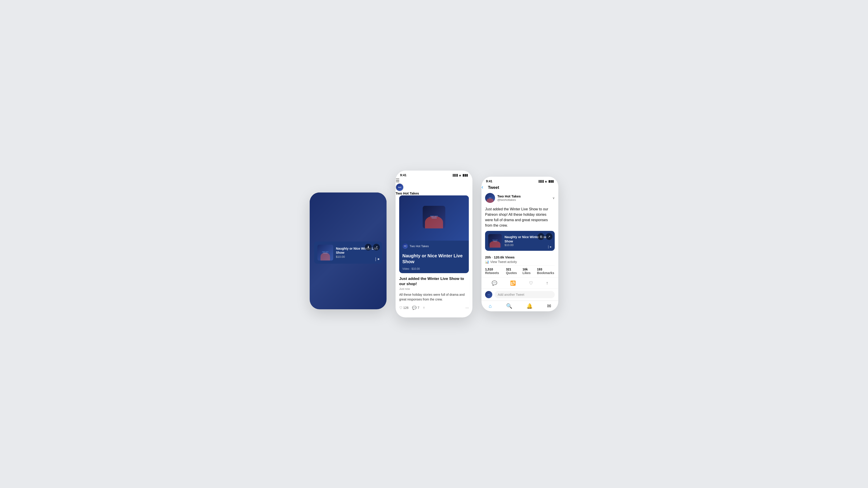 This screenshot has height=488, width=868. Describe the element at coordinates (520, 262) in the screenshot. I see `view-activity: 📊 View Tweet activity` at that location.